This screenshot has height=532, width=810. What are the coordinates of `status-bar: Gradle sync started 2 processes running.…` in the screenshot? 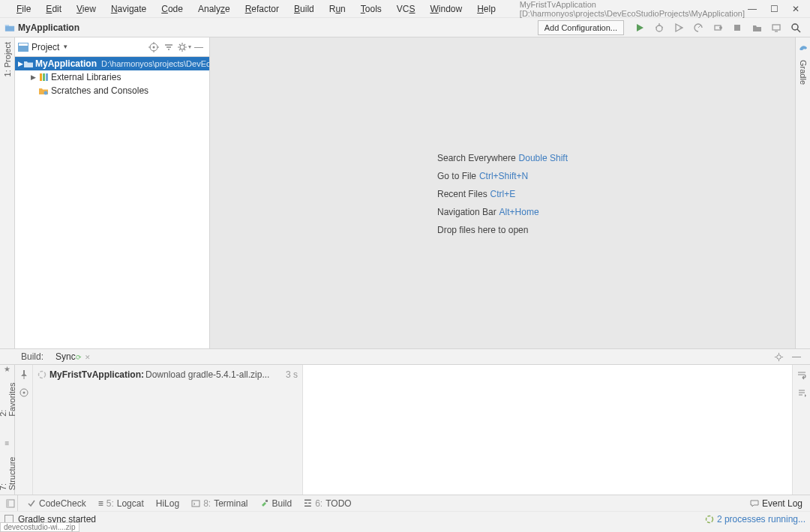 It's located at (405, 519).